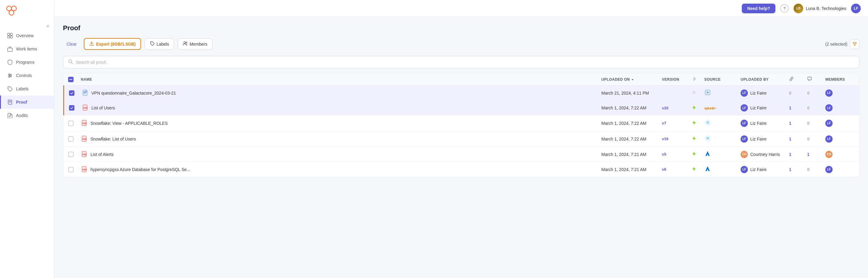 The width and height of the screenshot is (868, 278). I want to click on row-4-members: LF, so click(841, 139).